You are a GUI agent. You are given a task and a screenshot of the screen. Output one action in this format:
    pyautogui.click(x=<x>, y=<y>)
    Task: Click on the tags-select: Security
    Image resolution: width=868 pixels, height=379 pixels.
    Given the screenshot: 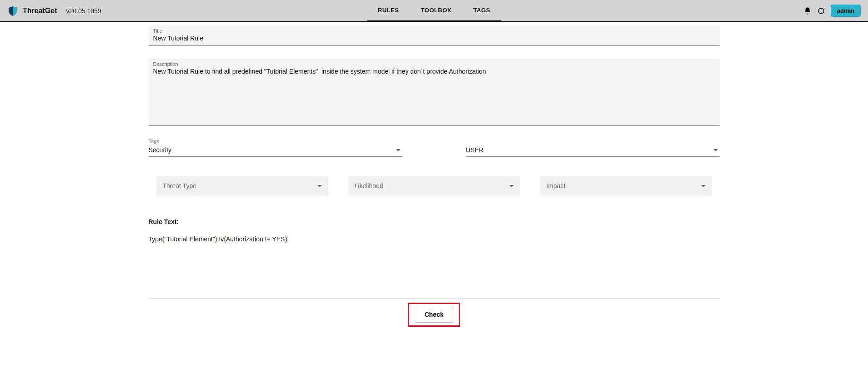 What is the action you would take?
    pyautogui.click(x=276, y=151)
    